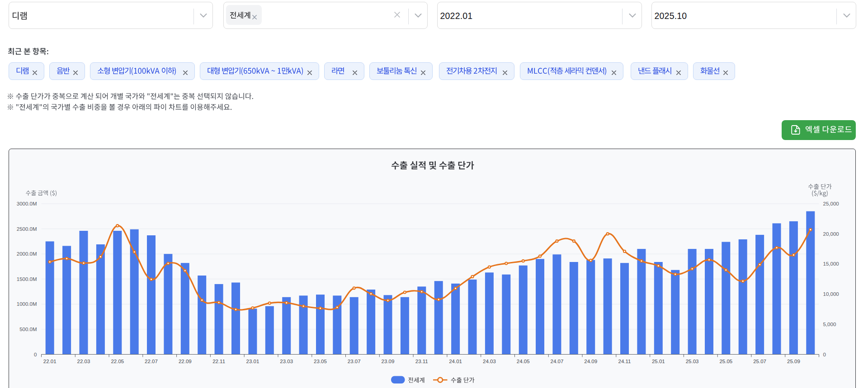  Describe the element at coordinates (219, 361) in the screenshot. I see `svg-text: 22.11` at that location.